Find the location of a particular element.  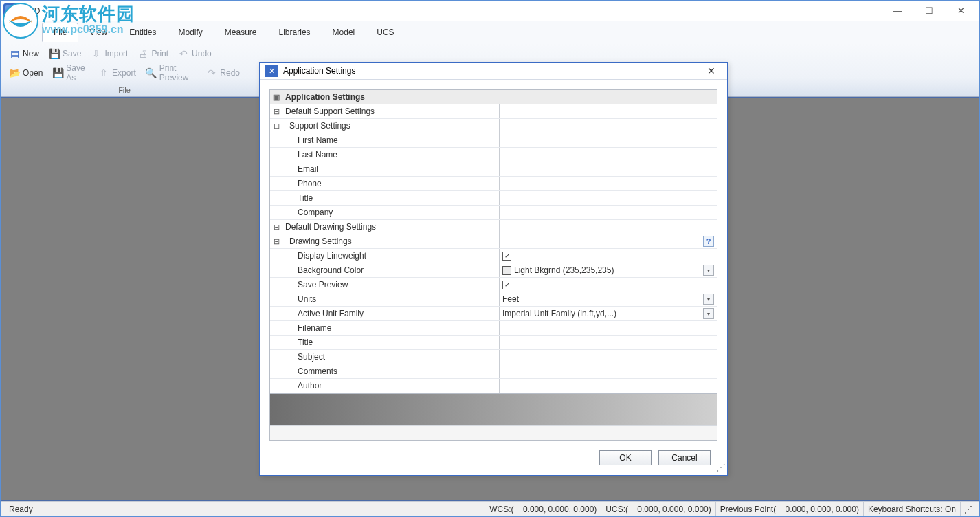

ribbon-row-2: 📂Open💾Save As⇧Export🔍Print Preview↷Redo is located at coordinates (124, 73).